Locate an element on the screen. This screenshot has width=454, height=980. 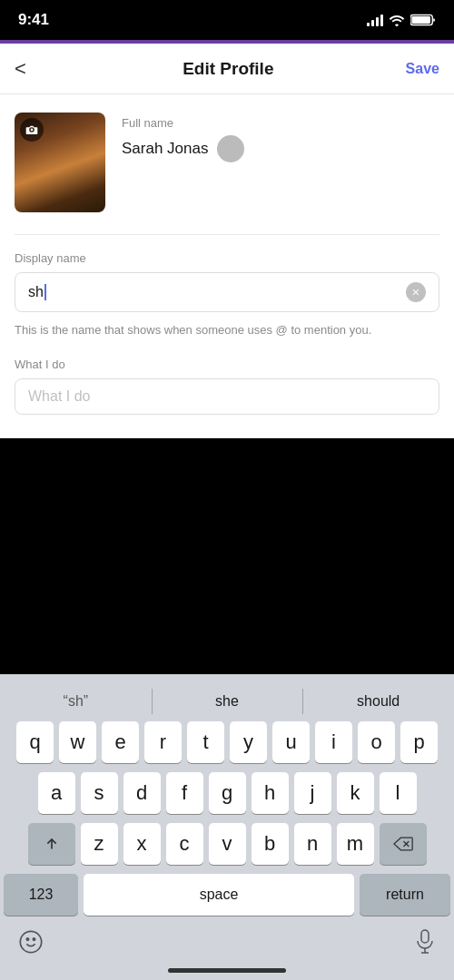
display-name-section: Display name sh This is the name that sh… is located at coordinates (227, 296).